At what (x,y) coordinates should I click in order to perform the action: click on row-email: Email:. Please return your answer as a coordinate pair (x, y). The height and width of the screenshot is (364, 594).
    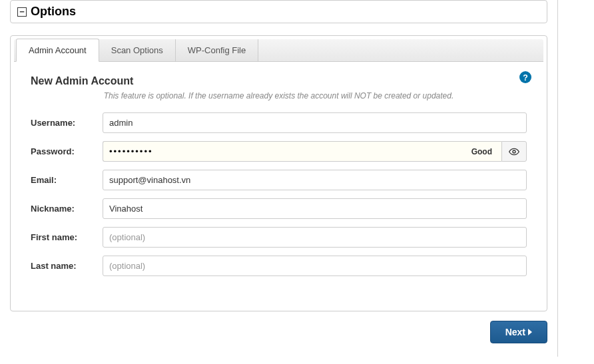
    Looking at the image, I should click on (278, 180).